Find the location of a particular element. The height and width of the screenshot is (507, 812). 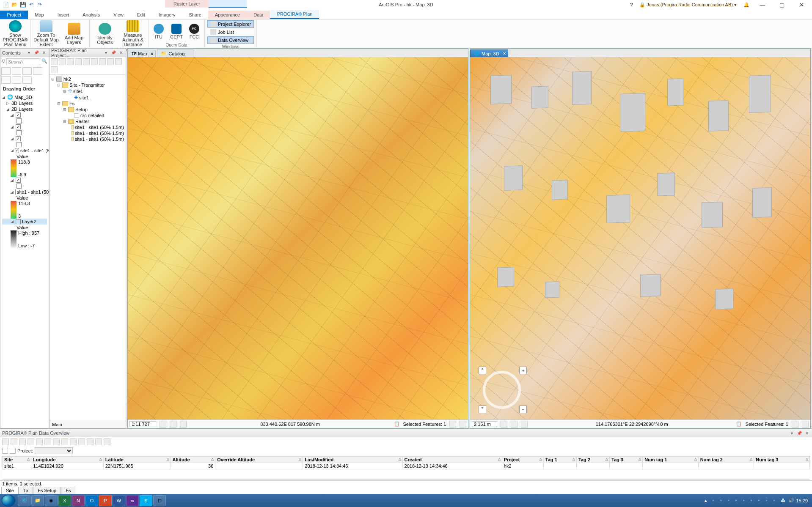

cept-button: CEPT is located at coordinates (176, 31).